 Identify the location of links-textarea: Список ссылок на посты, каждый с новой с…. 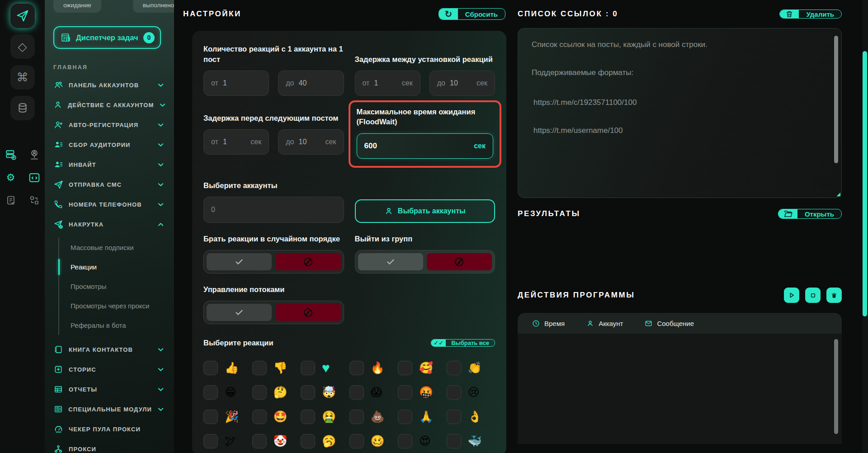
(680, 113).